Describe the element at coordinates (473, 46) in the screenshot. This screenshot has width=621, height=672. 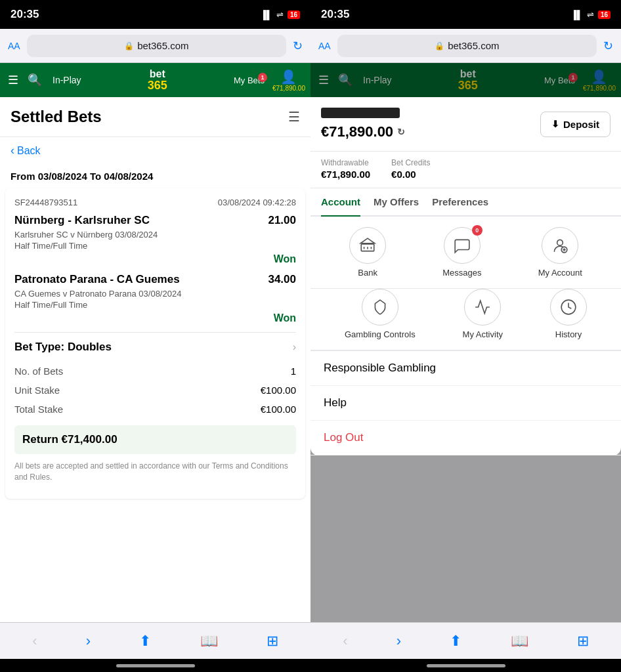
I see `domain-right: bet365.com` at that location.